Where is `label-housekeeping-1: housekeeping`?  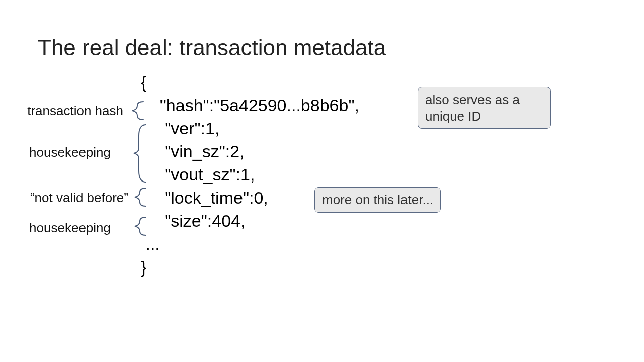
label-housekeeping-1: housekeeping is located at coordinates (65, 153).